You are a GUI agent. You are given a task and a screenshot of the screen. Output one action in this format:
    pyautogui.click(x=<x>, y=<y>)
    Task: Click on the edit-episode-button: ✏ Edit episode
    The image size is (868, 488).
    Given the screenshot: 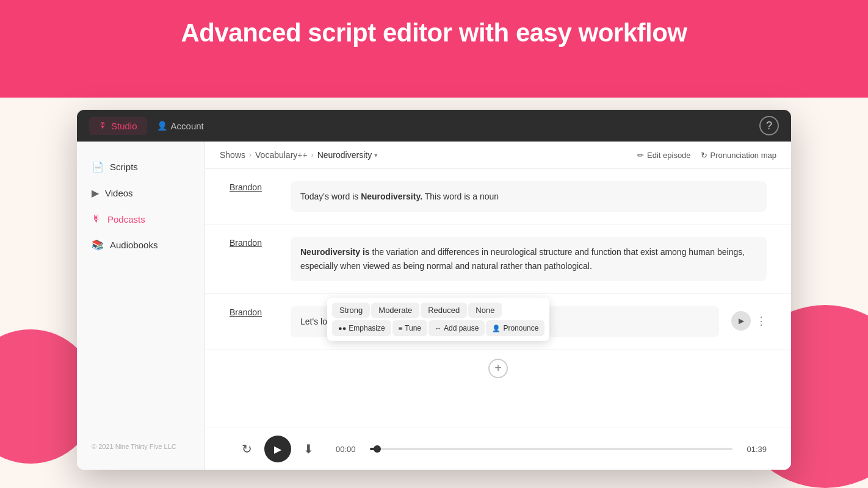 What is the action you would take?
    pyautogui.click(x=664, y=155)
    